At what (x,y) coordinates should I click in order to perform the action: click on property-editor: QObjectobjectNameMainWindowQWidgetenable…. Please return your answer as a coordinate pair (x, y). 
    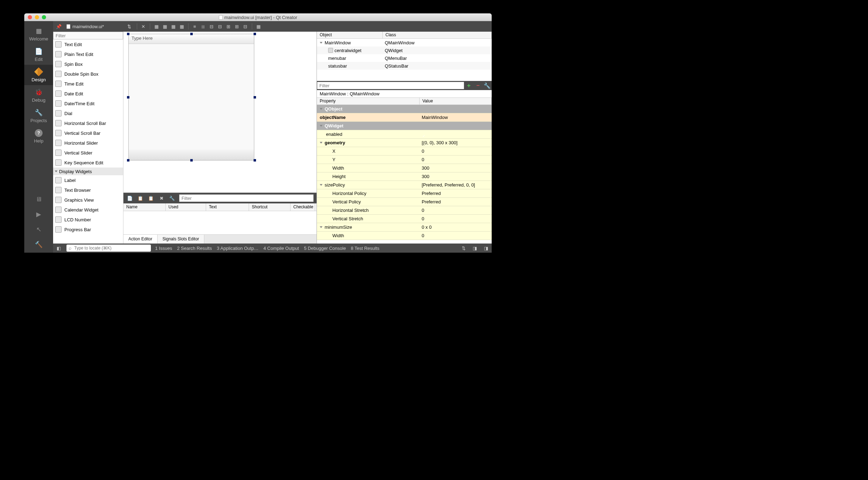
    Looking at the image, I should click on (404, 174).